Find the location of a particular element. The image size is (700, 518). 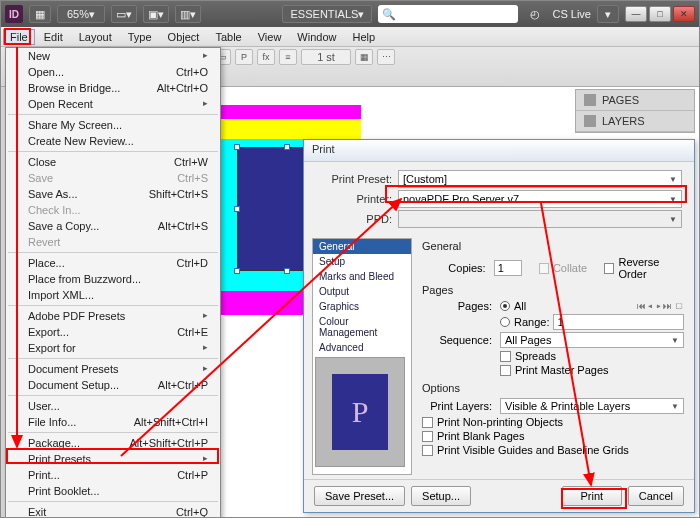

pages-range-radio is located at coordinates (505, 322).